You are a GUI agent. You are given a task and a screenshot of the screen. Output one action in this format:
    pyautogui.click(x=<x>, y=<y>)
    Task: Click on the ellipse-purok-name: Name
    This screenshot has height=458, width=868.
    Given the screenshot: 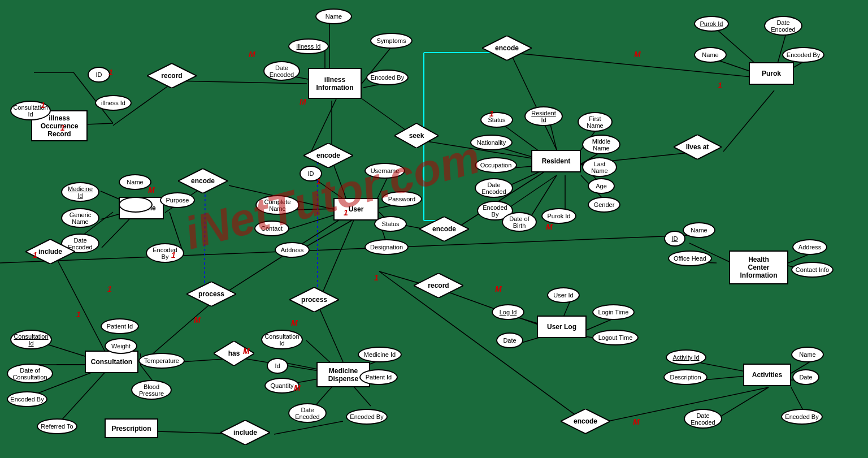 What is the action you would take?
    pyautogui.click(x=710, y=55)
    